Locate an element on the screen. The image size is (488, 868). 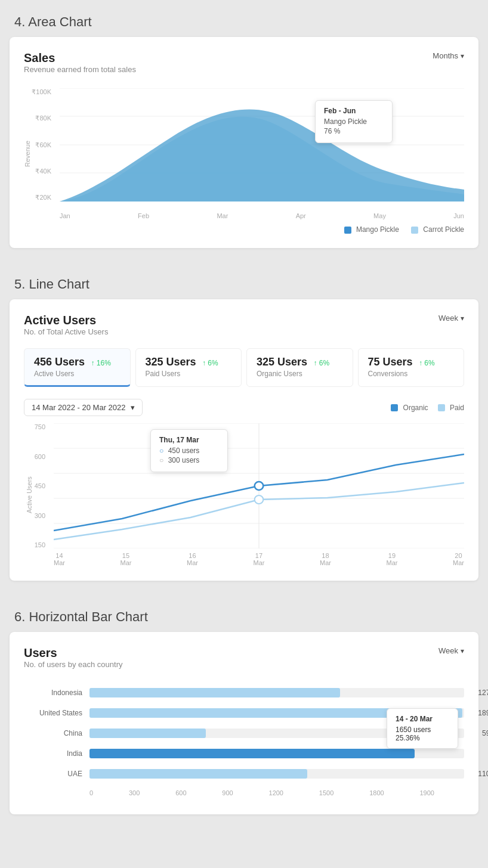
stat-organic-value: 325 Users is located at coordinates (282, 362).